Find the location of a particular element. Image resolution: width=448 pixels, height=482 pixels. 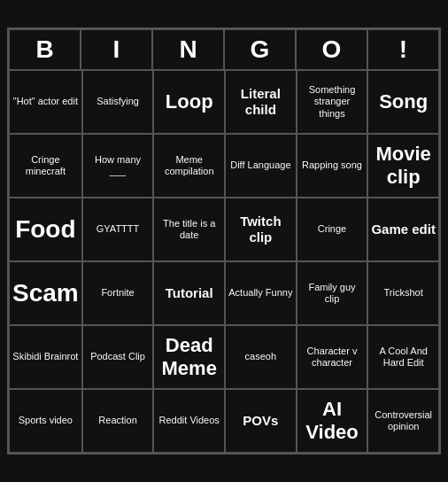

cell-text-7: How many___ is located at coordinates (118, 166).